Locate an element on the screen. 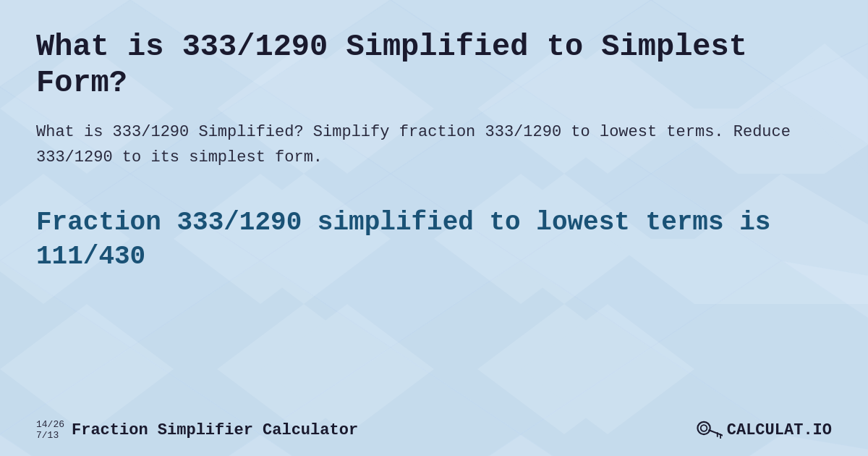 The height and width of the screenshot is (456, 868). fraction-bottom: 7/13 is located at coordinates (51, 436).